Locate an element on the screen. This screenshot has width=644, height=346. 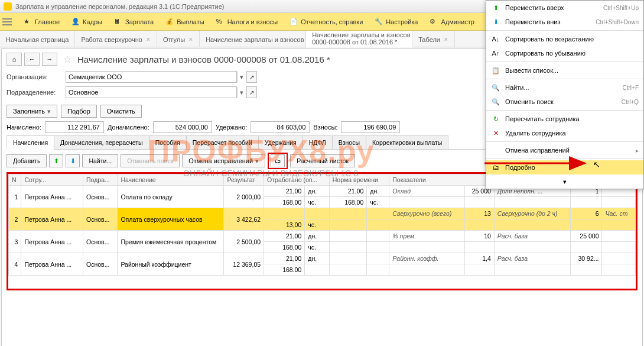
star-icon: ★ is located at coordinates (28, 22).